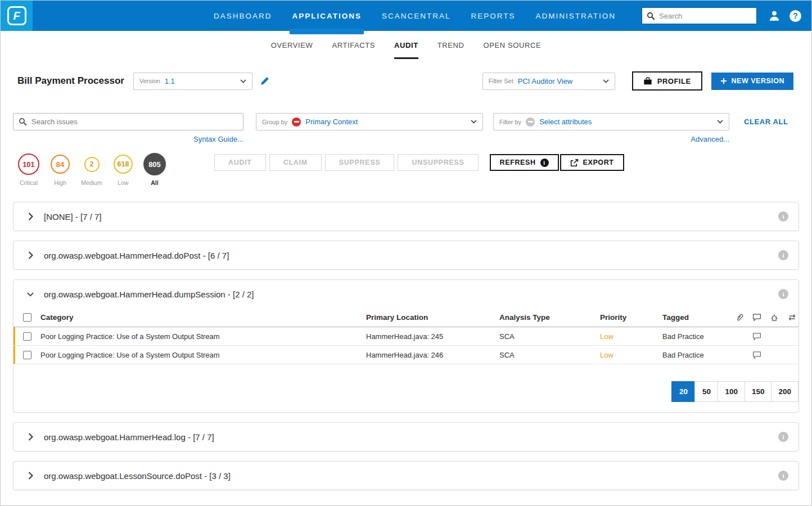 This screenshot has height=506, width=812. What do you see at coordinates (406, 397) in the screenshot?
I see `page-size-selector: 20 50 100 150 200` at bounding box center [406, 397].